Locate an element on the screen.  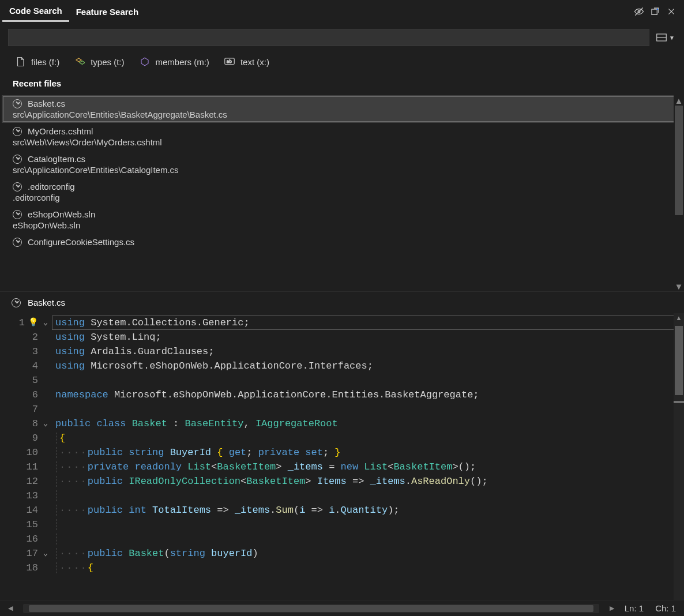
tab-feature-search: Feature Search is located at coordinates (107, 12).